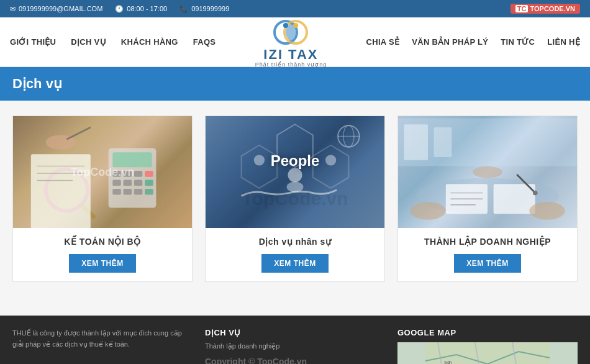 This screenshot has height=364, width=590. Describe the element at coordinates (448, 362) in the screenshot. I see `svg-text: Sơn` at that location.